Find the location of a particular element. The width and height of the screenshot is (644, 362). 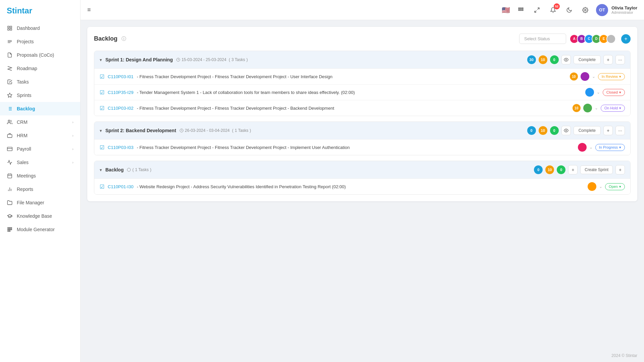

task-avatar is located at coordinates (585, 76).